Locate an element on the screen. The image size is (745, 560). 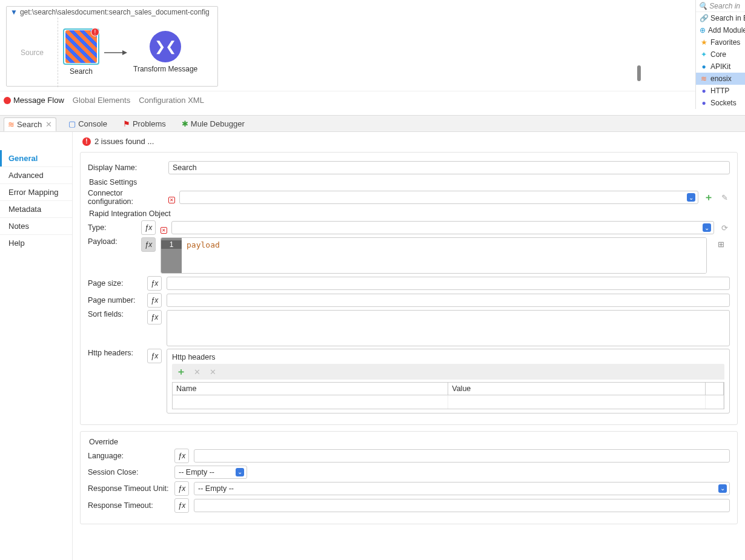
side-nav-error-mapping: Error Mapping is located at coordinates (36, 192).